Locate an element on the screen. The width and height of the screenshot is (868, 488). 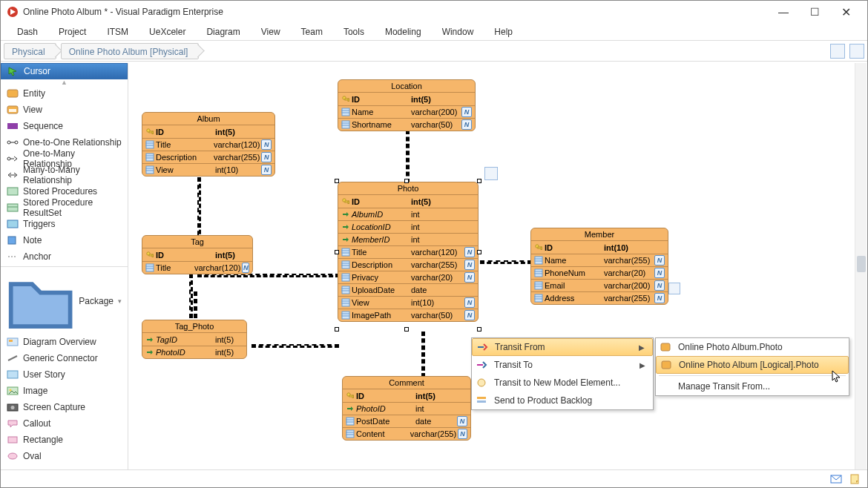
palette-cursor: Cursor is located at coordinates (64, 71).